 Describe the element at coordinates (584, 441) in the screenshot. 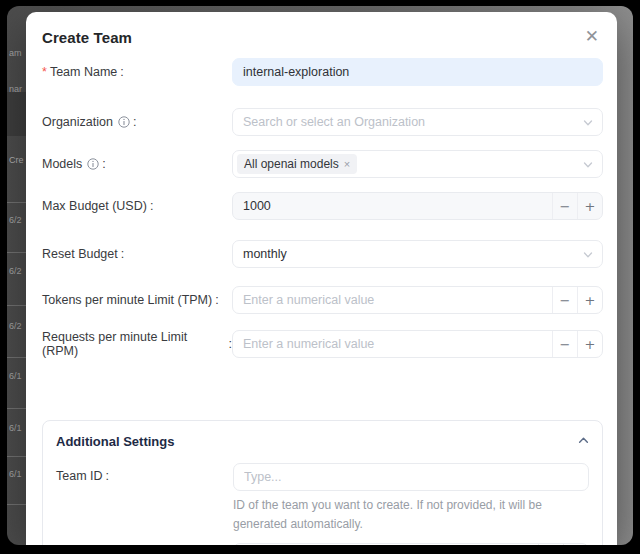

I see `chevron-up-icon` at that location.